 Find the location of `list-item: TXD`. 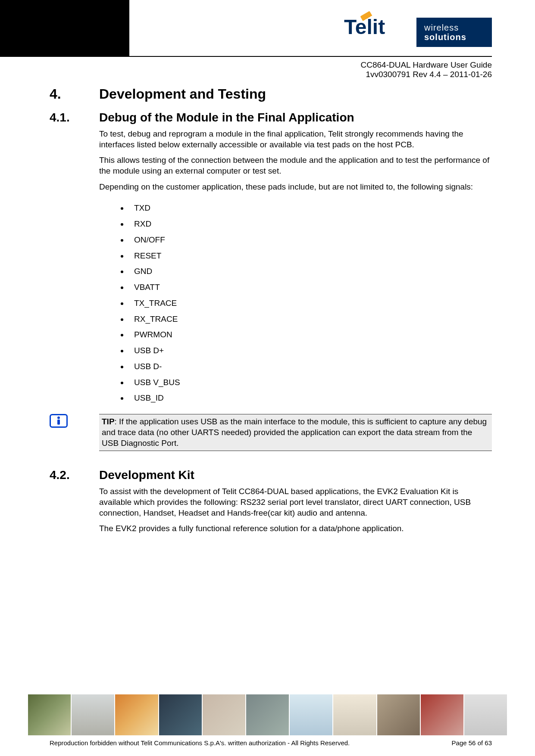

list-item: TXD is located at coordinates (306, 208).